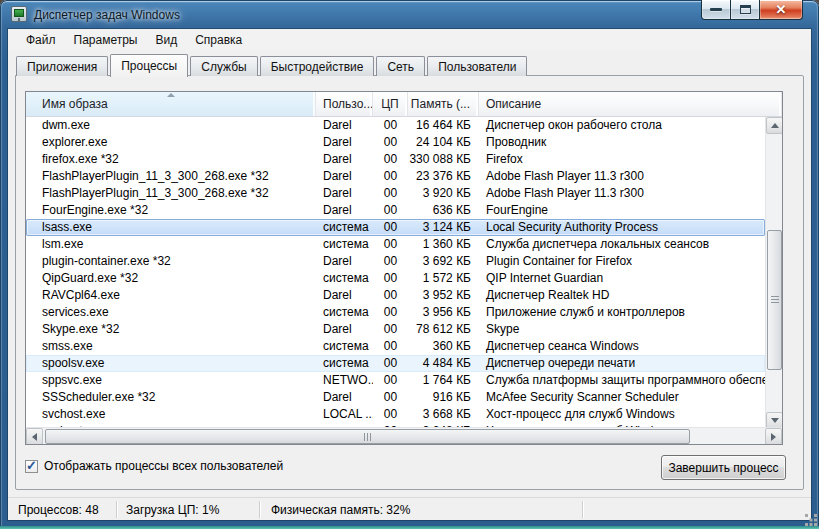 The width and height of the screenshot is (819, 529). What do you see at coordinates (404, 104) in the screenshot?
I see `list-header: Имя образа Пользо... ЦП Память (... Опис…` at bounding box center [404, 104].